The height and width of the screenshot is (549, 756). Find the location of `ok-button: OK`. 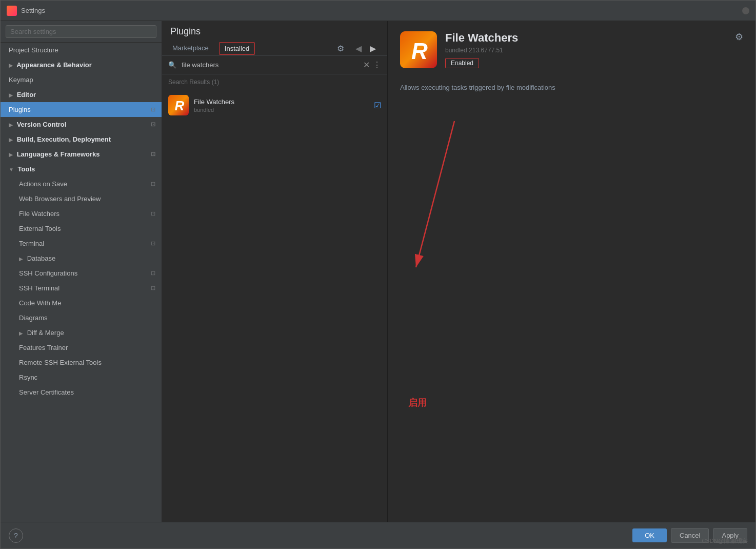

ok-button: OK is located at coordinates (649, 536).